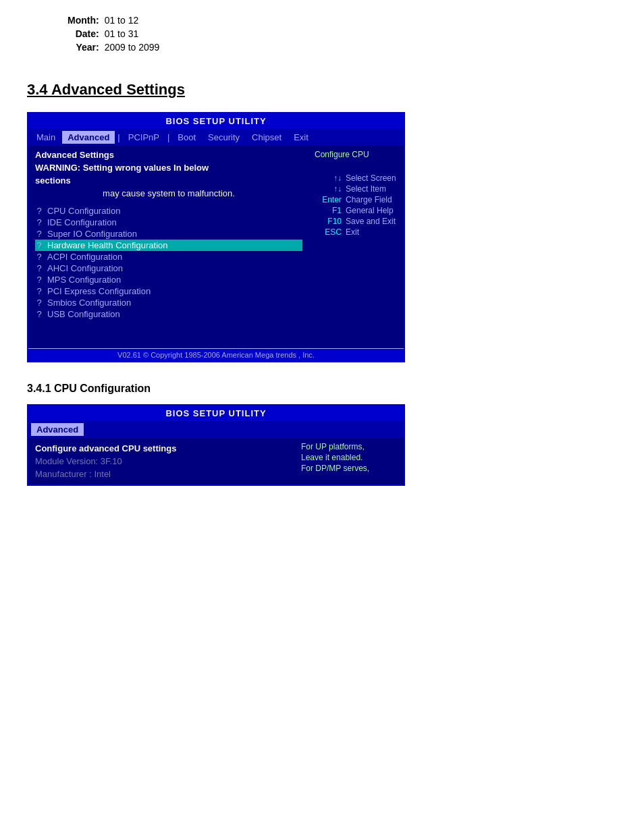 The image size is (644, 832). Describe the element at coordinates (135, 47) in the screenshot. I see `year-value: 2009 to 2099` at that location.